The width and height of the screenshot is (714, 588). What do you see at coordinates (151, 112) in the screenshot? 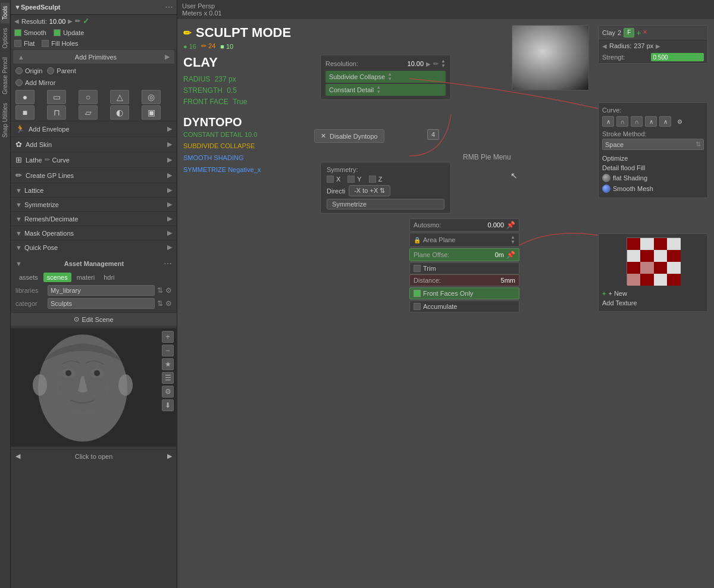
I see `shape-custom2: ▣` at bounding box center [151, 112].